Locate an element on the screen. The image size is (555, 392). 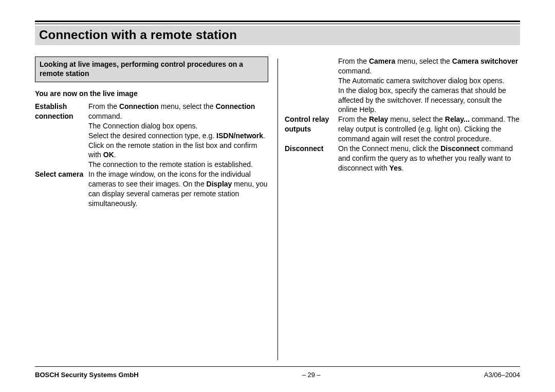
row-label: Establish connection is located at coordinates (62, 136).